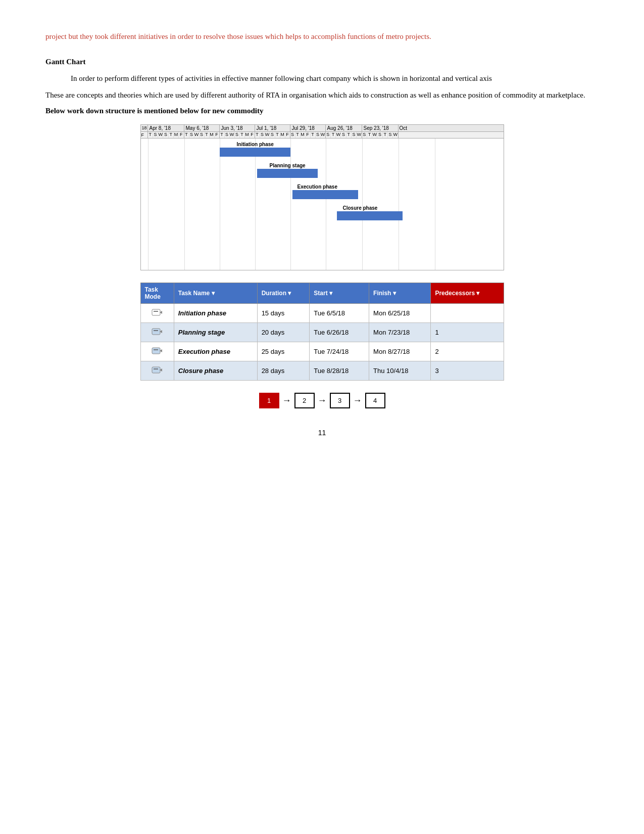 The width and height of the screenshot is (644, 834). What do you see at coordinates (333, 135) in the screenshot?
I see `gantt-aug-t: T` at bounding box center [333, 135].